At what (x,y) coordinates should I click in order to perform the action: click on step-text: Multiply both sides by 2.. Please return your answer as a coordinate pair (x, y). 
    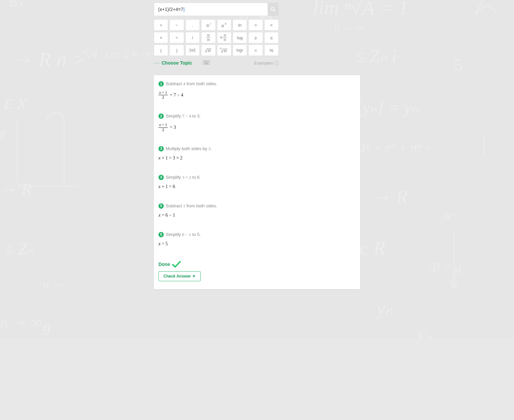
    Looking at the image, I should click on (189, 149).